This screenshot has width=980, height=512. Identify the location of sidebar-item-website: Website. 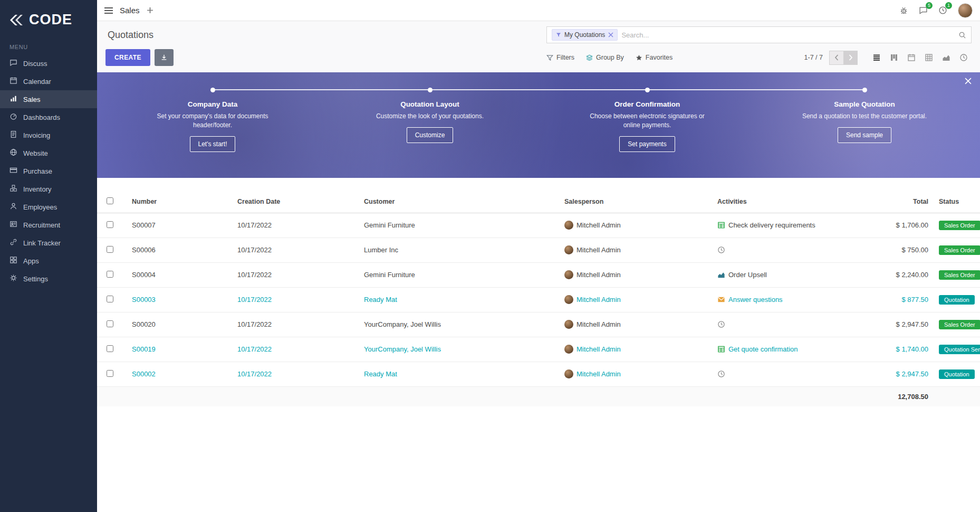
(49, 153).